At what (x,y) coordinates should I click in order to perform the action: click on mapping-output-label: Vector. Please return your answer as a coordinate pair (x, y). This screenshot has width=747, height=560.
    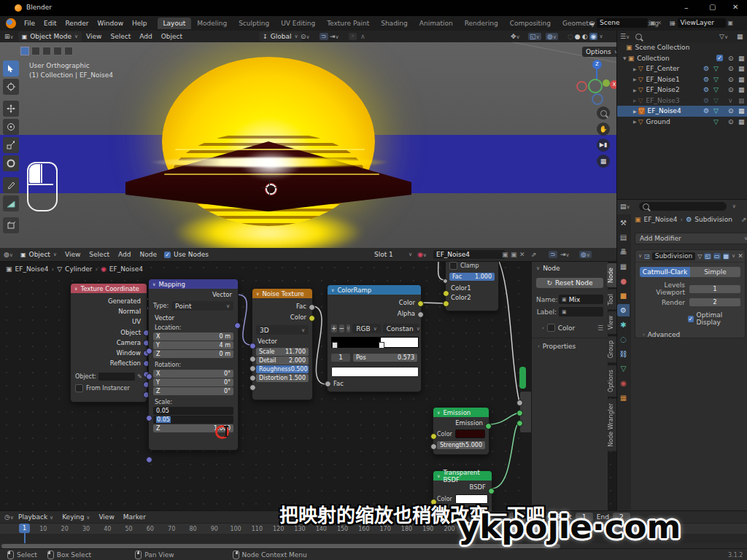
    Looking at the image, I should click on (193, 293).